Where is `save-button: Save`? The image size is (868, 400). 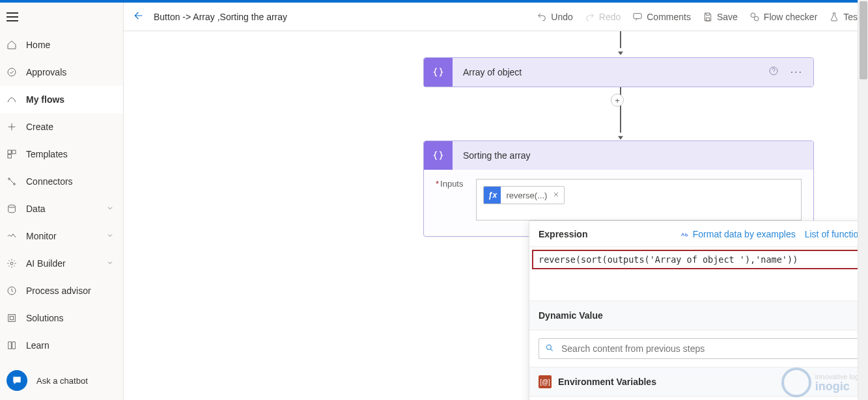 save-button: Save is located at coordinates (720, 17).